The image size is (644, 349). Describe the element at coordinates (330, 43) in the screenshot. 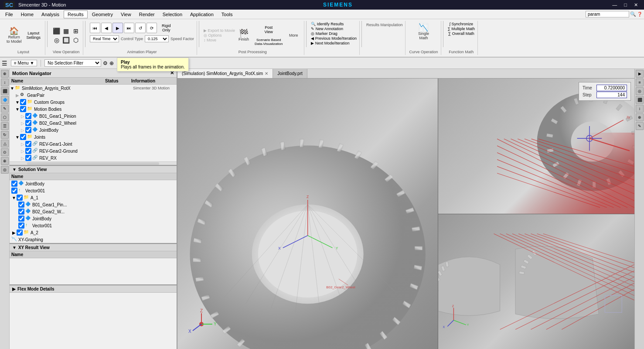

I see `next-mode-btn: ▶ Next Mode/Iteration` at that location.